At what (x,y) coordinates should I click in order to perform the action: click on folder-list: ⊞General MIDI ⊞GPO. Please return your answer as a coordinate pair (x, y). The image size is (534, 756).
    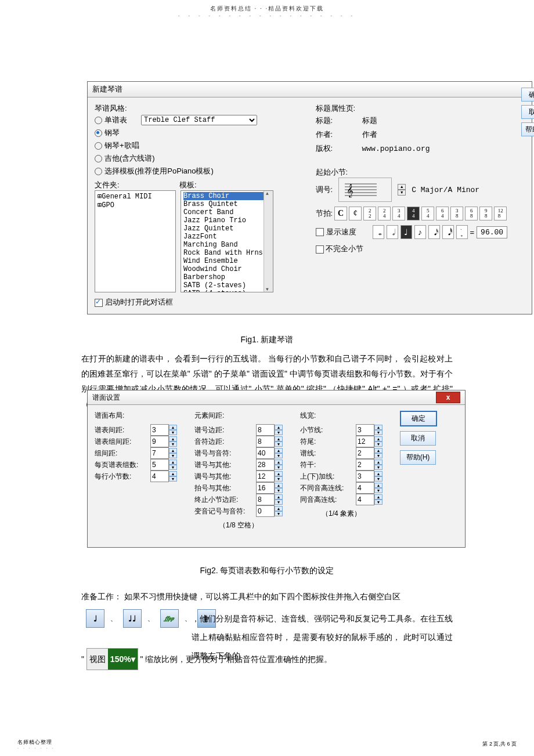
    Looking at the image, I should click on (135, 241).